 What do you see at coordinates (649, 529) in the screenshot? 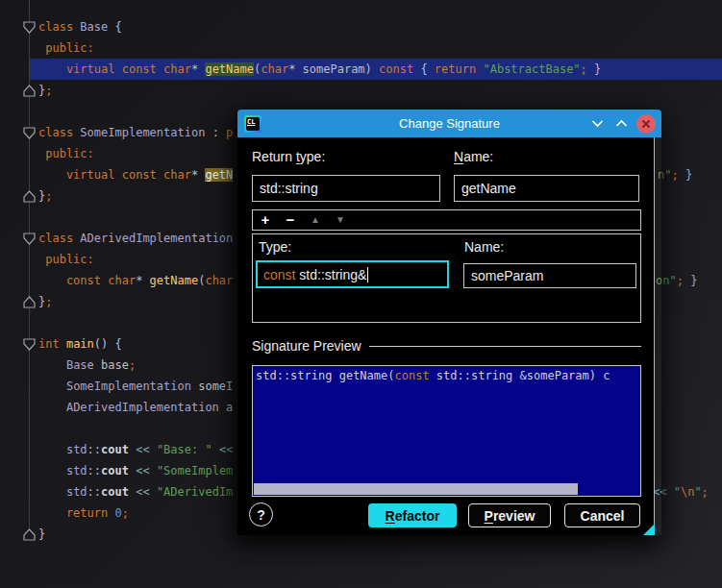
I see `resize-grip` at bounding box center [649, 529].